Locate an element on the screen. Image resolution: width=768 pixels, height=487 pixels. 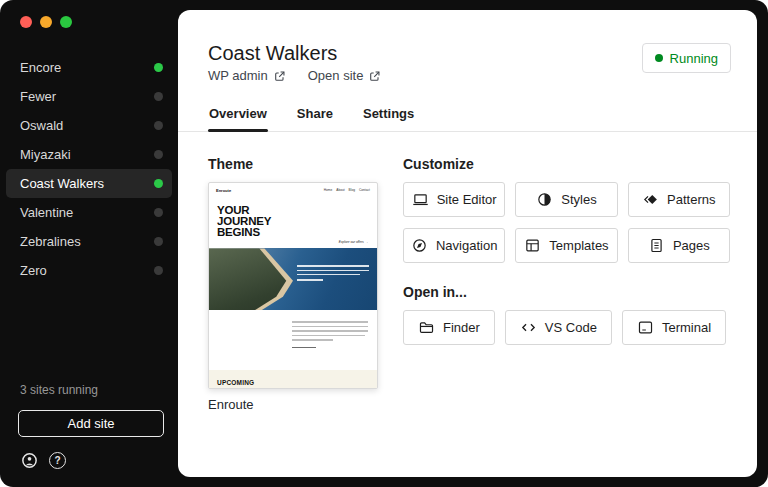
site-editor-button: Site Editor is located at coordinates (454, 200).